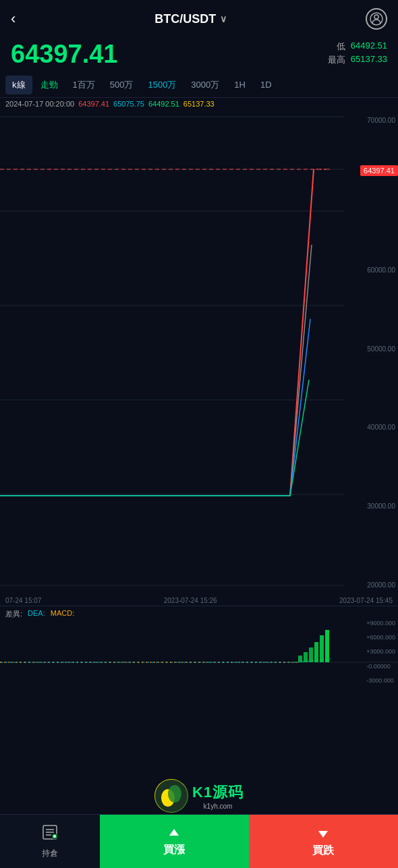  I want to click on y-axis: 70000.00 60000.00 50000.00 40000.00 3000…, so click(381, 353).